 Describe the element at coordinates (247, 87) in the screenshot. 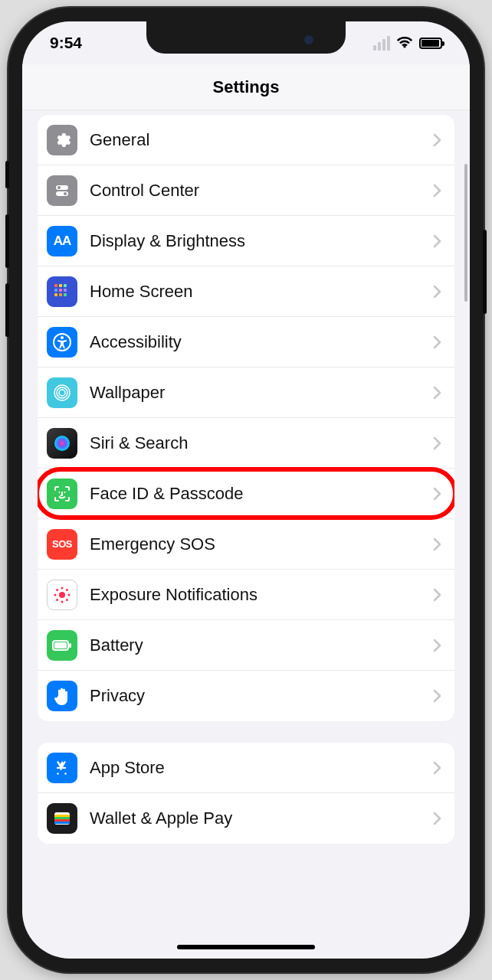

I see `page-title: Settings` at that location.